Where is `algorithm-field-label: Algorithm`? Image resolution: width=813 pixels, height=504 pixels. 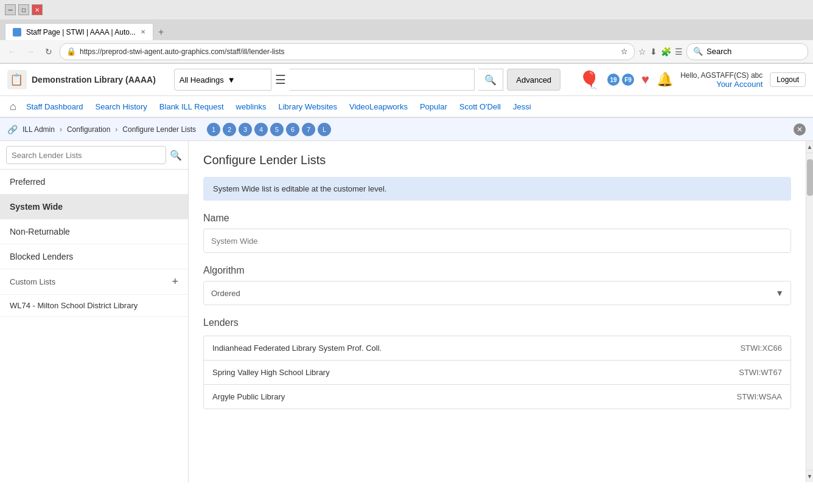 algorithm-field-label: Algorithm is located at coordinates (497, 271).